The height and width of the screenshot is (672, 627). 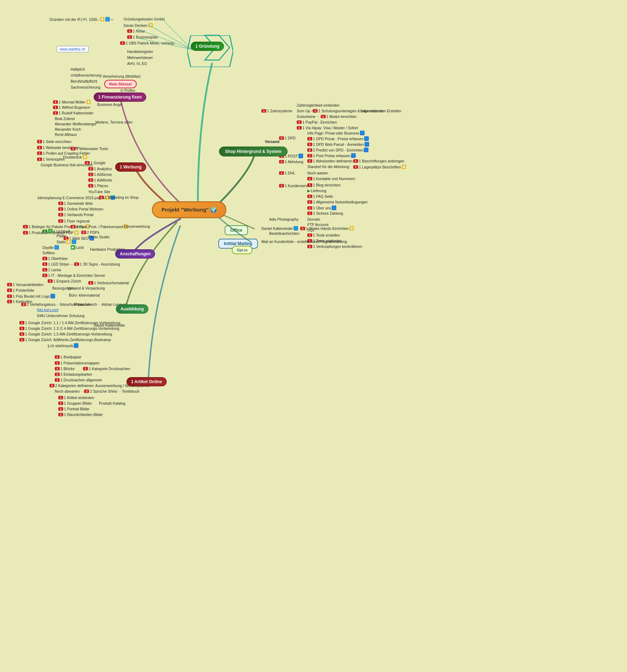 What do you see at coordinates (77, 363) in the screenshot?
I see `item-praesentationsmappen: 1 1 Präsentationsmappen` at bounding box center [77, 363].